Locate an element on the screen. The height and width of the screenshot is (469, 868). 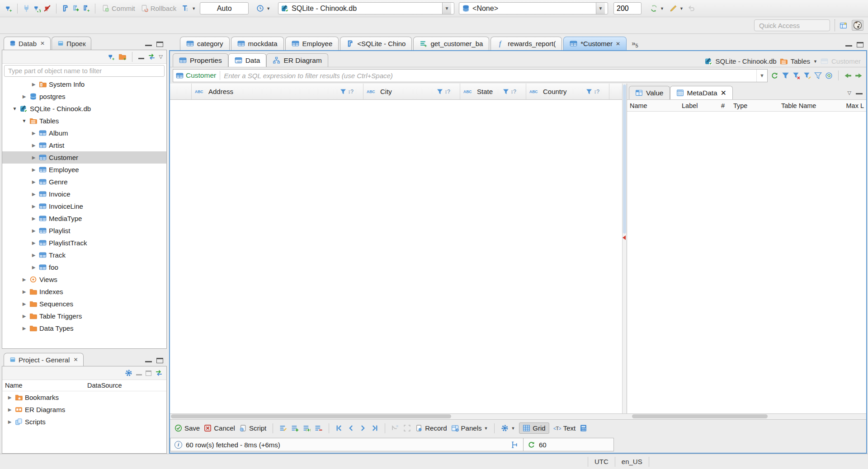
column-header-address: ABCAddress↕? is located at coordinates (278, 91).